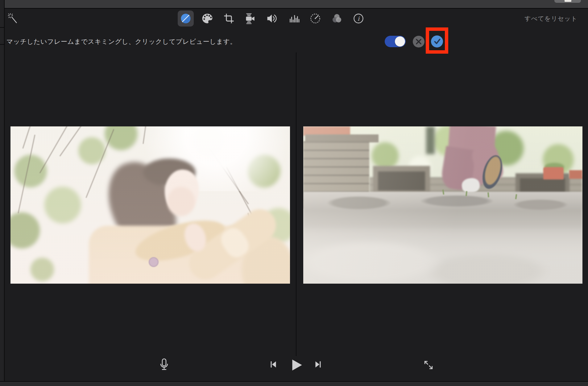 The image size is (588, 386). Describe the element at coordinates (273, 364) in the screenshot. I see `skip-back-icon` at that location.